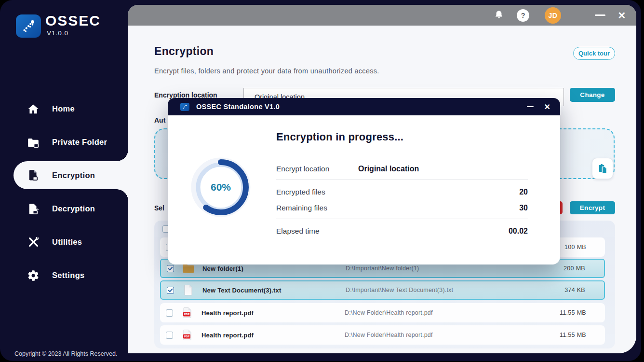 This screenshot has width=644, height=362. I want to click on dialog-titlebar: OSSEC Standalone V1.0 ✕, so click(364, 107).